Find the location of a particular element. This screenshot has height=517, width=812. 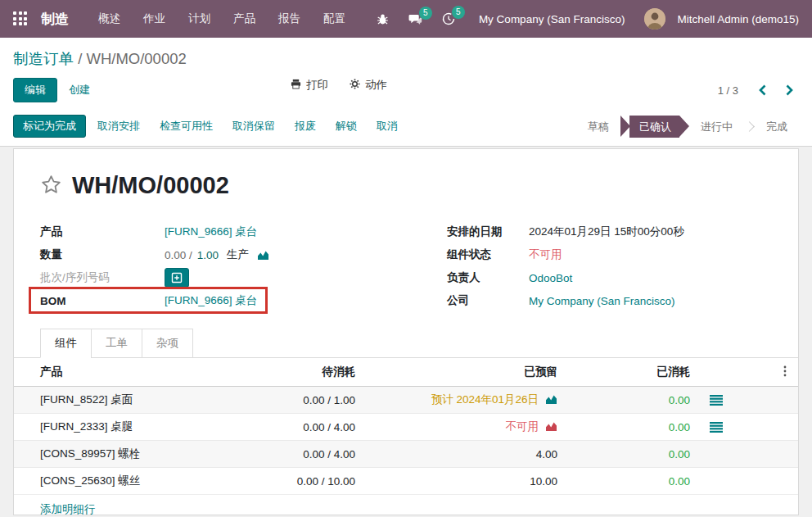

quantity-produced: 0.00 / is located at coordinates (178, 256).